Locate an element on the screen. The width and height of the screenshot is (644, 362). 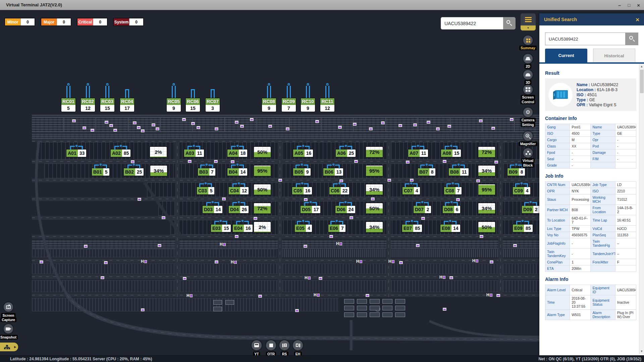
window-titlebar: Virtual Terminal JAT2(V2.0) – □ × is located at coordinates (322, 5).